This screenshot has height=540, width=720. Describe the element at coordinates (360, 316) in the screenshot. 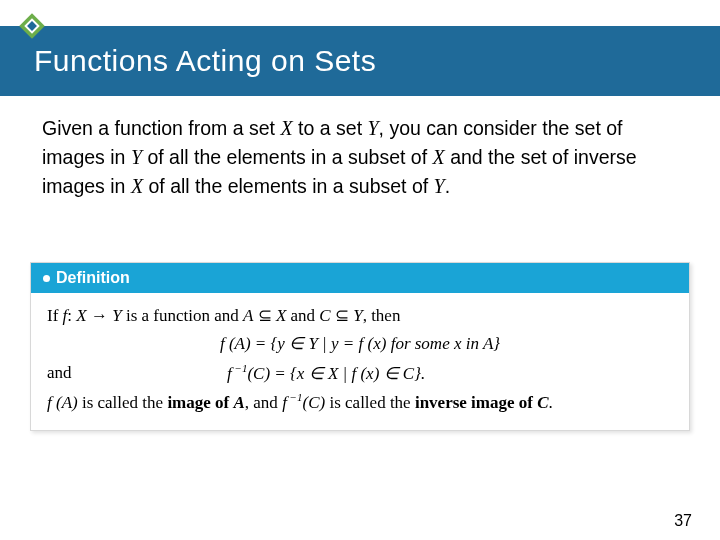

I see `definition-line1: If f: X → Y is a function and A ⊆ X and …` at that location.